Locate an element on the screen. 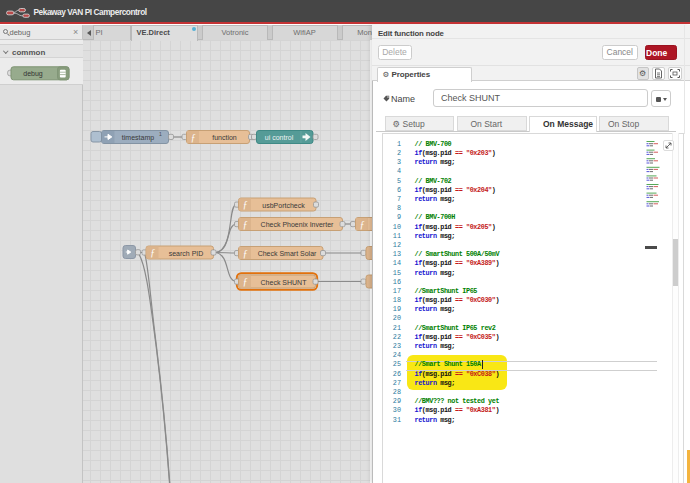 Image resolution: width=690 pixels, height=483 pixels. svg-text: 1 is located at coordinates (160, 134).